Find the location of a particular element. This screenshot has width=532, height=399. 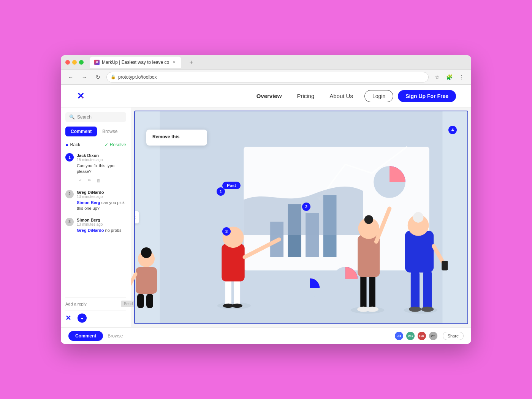

collab-avatar-more: 2+ is located at coordinates (433, 336).